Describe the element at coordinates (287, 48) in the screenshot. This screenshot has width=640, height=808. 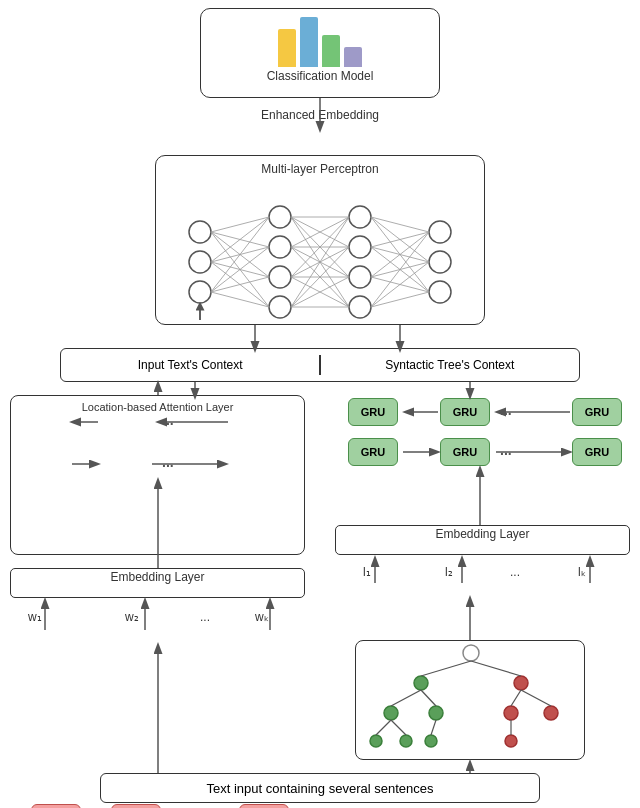
I see `bar1` at that location.